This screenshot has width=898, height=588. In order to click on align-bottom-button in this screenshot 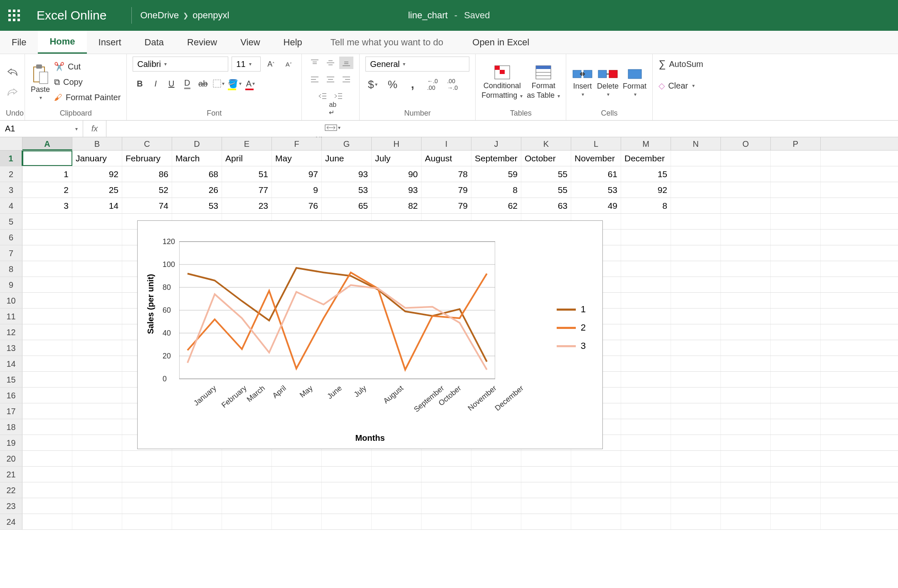, I will do `click(346, 63)`.